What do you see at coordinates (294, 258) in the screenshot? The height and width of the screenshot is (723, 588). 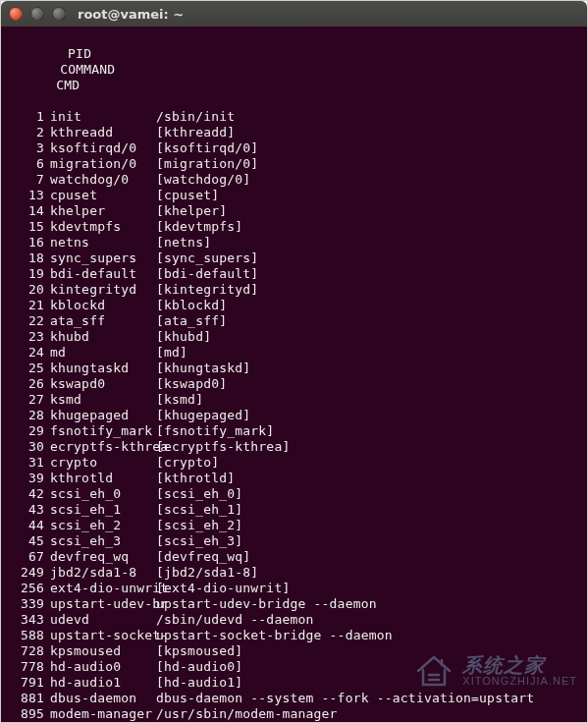 I see `process-row: 18sync_supers[sync_supers]` at bounding box center [294, 258].